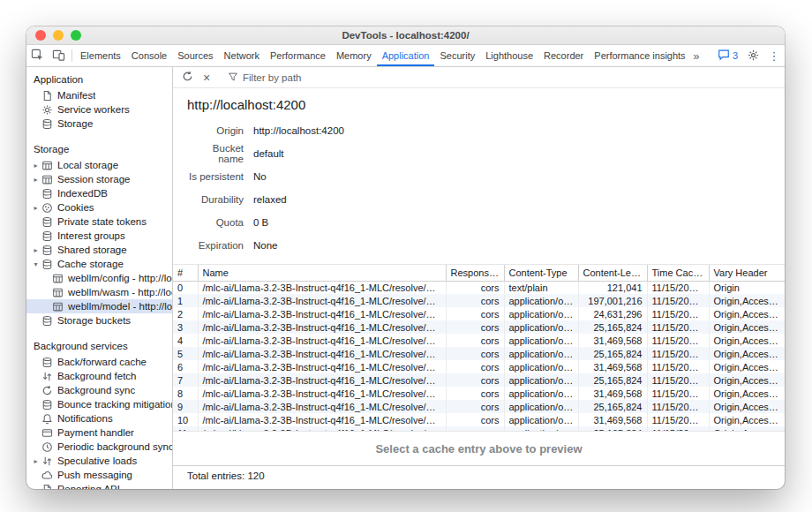  What do you see at coordinates (99, 475) in the screenshot?
I see `sidebar-item-push-messaging: Push messaging` at bounding box center [99, 475].